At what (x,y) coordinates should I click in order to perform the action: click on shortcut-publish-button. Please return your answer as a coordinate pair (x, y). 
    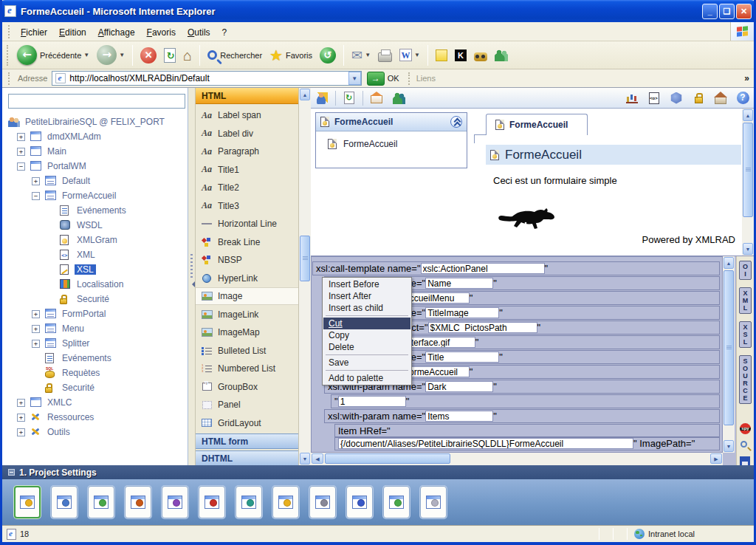
    Looking at the image, I should click on (396, 502).